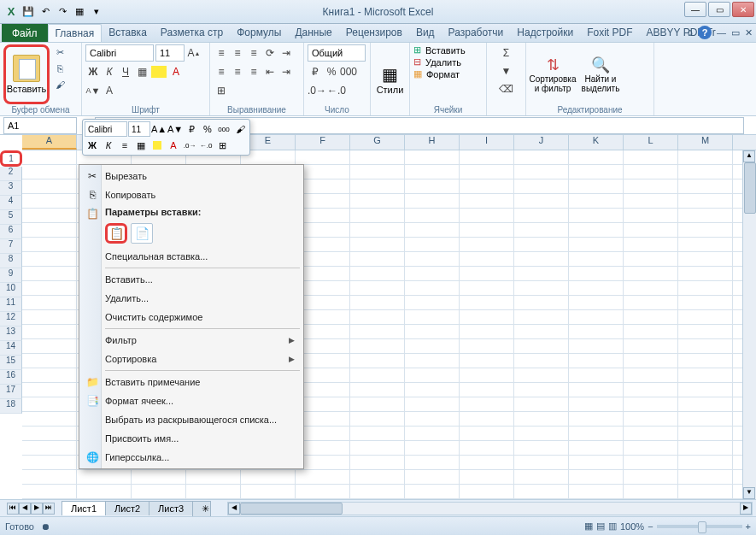  Describe the element at coordinates (221, 53) in the screenshot. I see `align-top-icon: ≡` at that location.